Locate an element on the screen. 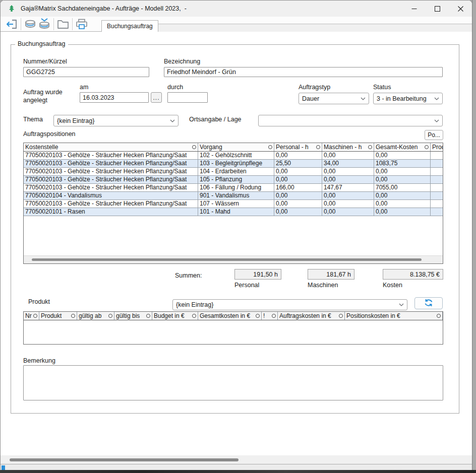 This screenshot has width=476, height=473. table-cell: 105 - Pflanzung is located at coordinates (236, 180).